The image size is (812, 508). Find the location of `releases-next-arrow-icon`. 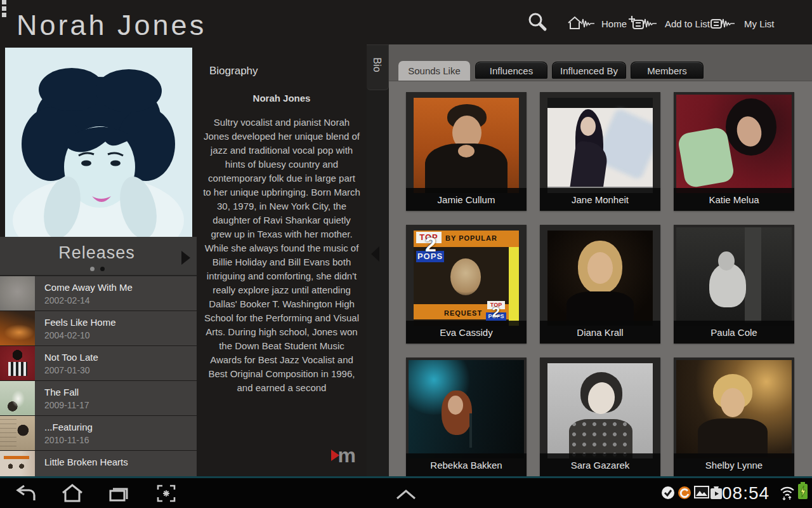

releases-next-arrow-icon is located at coordinates (186, 258).